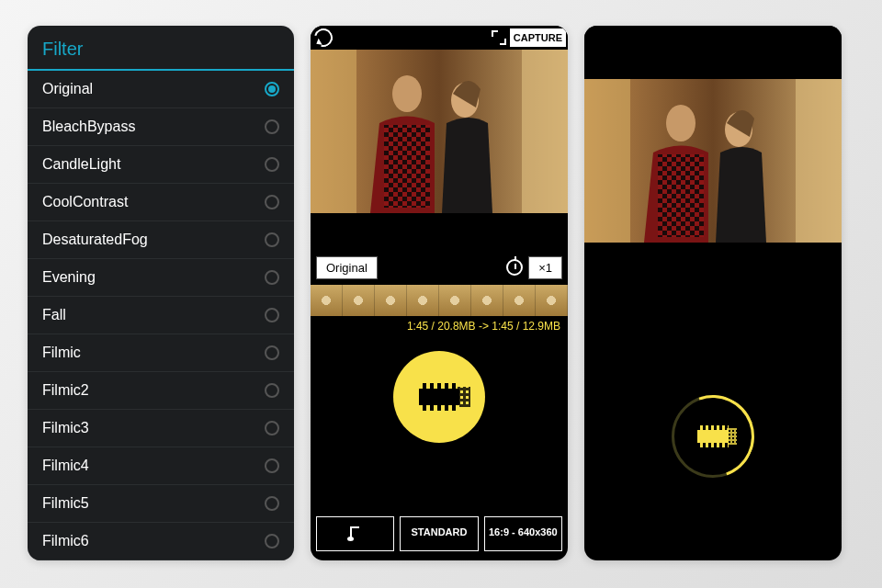 The height and width of the screenshot is (588, 882). Describe the element at coordinates (356, 533) in the screenshot. I see `music-icon` at that location.